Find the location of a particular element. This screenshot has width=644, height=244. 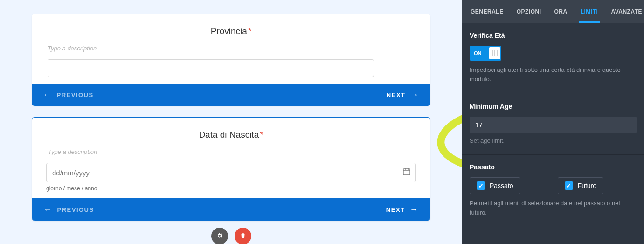

card-title: Data di Nascita* is located at coordinates (231, 135).